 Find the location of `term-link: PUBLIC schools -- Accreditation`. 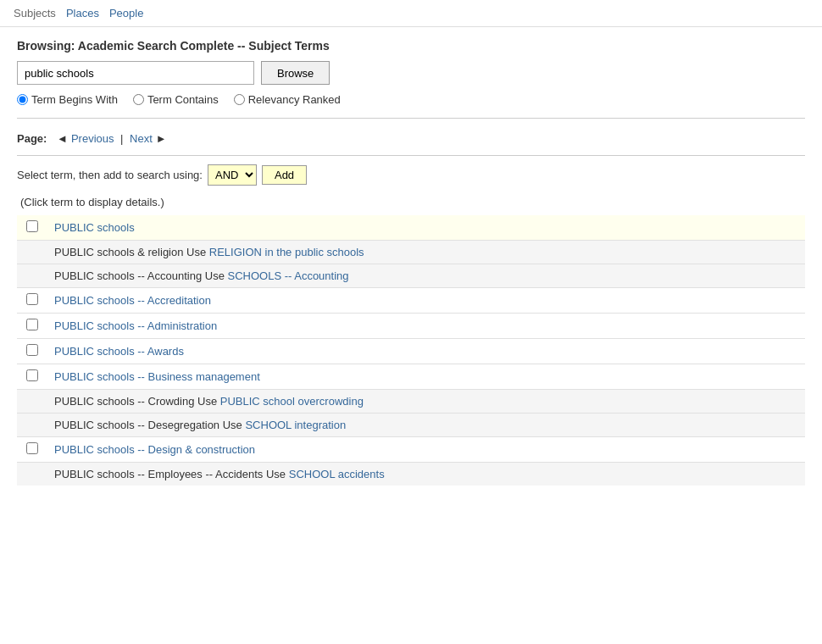

term-link: PUBLIC schools -- Accreditation is located at coordinates (132, 300).